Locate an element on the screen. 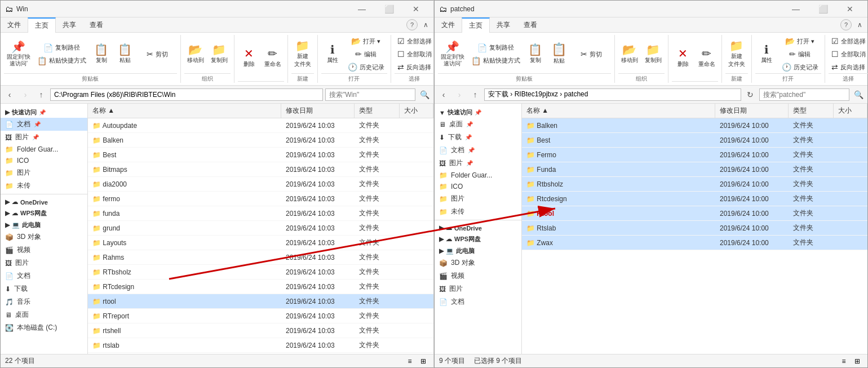 This screenshot has height=368, width=868. right-tab-home: 主页 is located at coordinates (476, 25).